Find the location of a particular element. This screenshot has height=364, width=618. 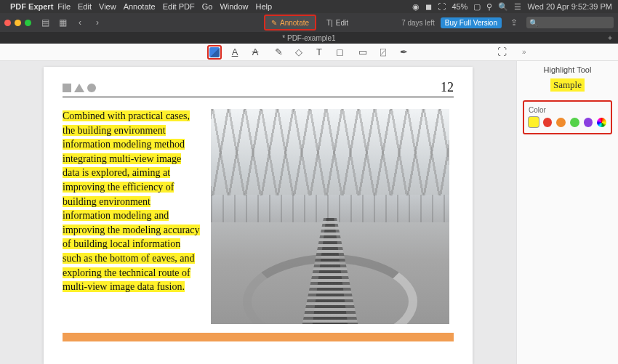

search-field: 🔍 is located at coordinates (570, 23).